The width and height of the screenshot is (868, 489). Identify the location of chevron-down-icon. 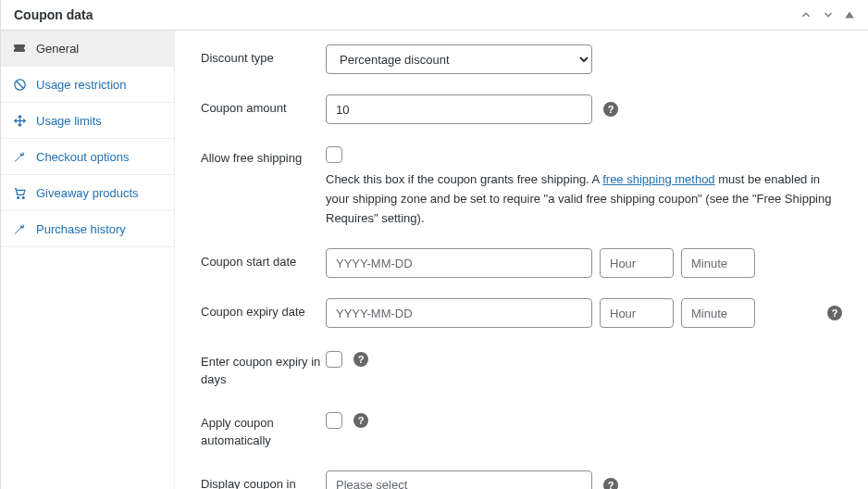
(828, 15).